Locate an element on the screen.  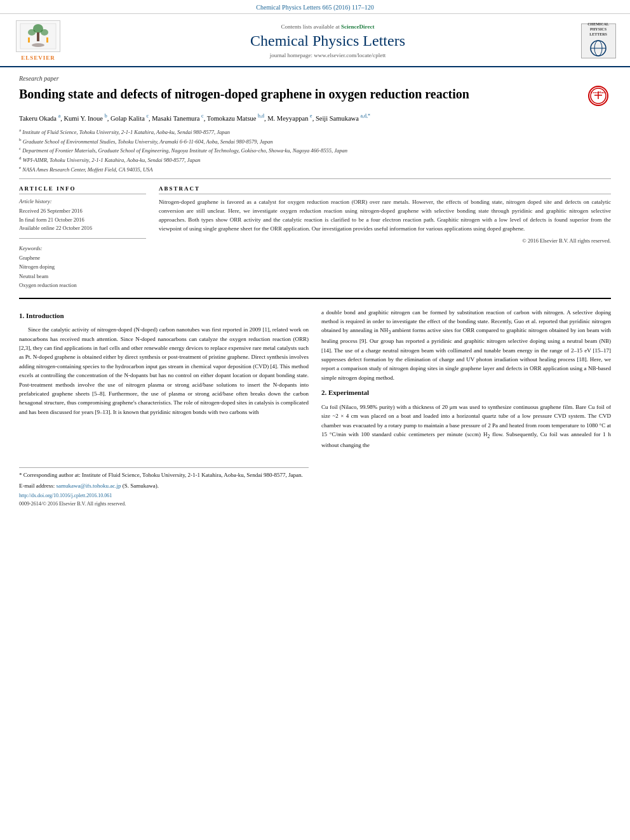
authors-line: Takeru Okada a, Kumi Y. Inoue b, Golap K… is located at coordinates (315, 118).